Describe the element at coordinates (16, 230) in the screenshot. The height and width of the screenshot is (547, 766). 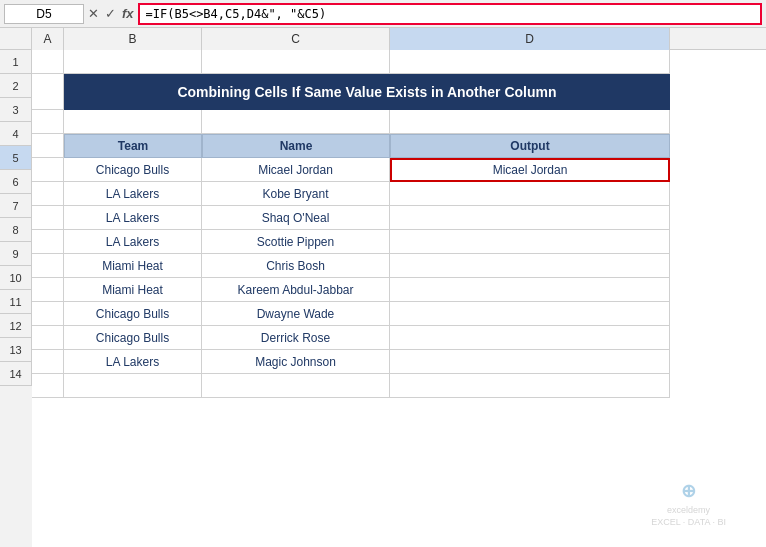
I see `row-header-8: 8` at that location.